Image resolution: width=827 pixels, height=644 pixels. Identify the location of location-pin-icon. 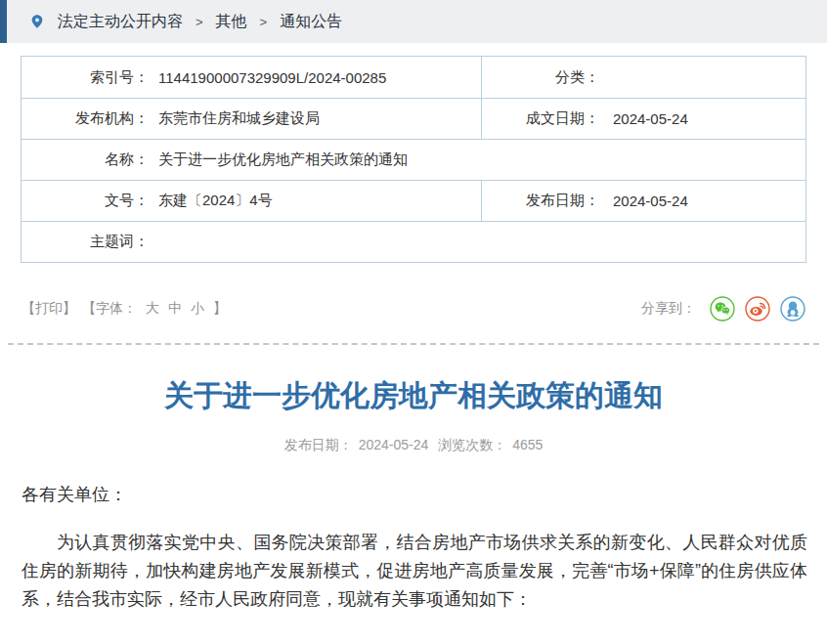
(37, 21).